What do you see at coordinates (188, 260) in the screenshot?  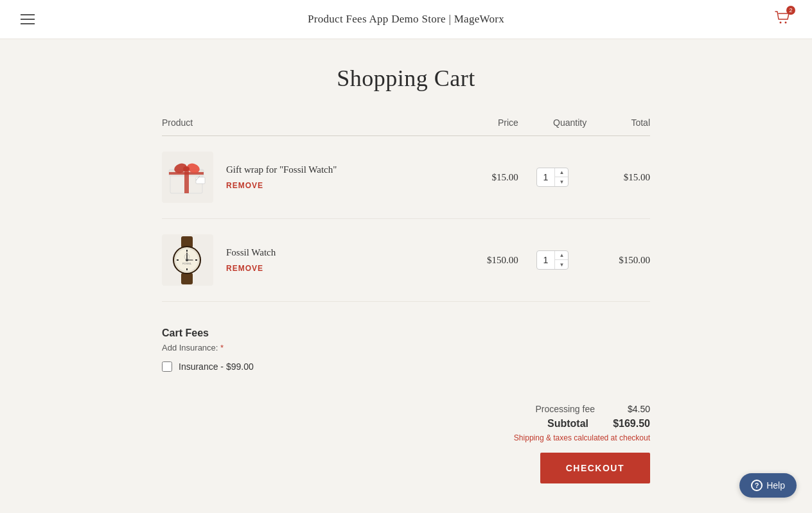 I see `product-image-fossil-watch: FOSSIL` at bounding box center [188, 260].